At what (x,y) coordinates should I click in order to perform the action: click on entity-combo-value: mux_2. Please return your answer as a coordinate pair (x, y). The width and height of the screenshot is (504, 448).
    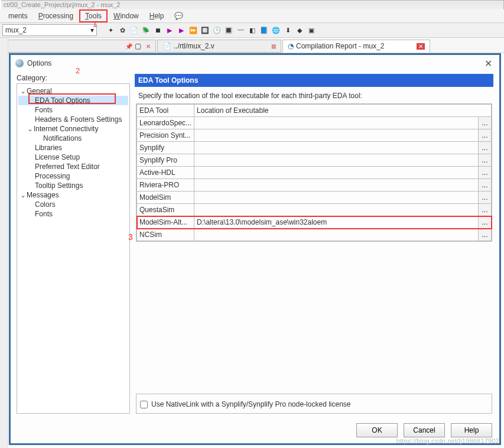
    Looking at the image, I should click on (16, 30).